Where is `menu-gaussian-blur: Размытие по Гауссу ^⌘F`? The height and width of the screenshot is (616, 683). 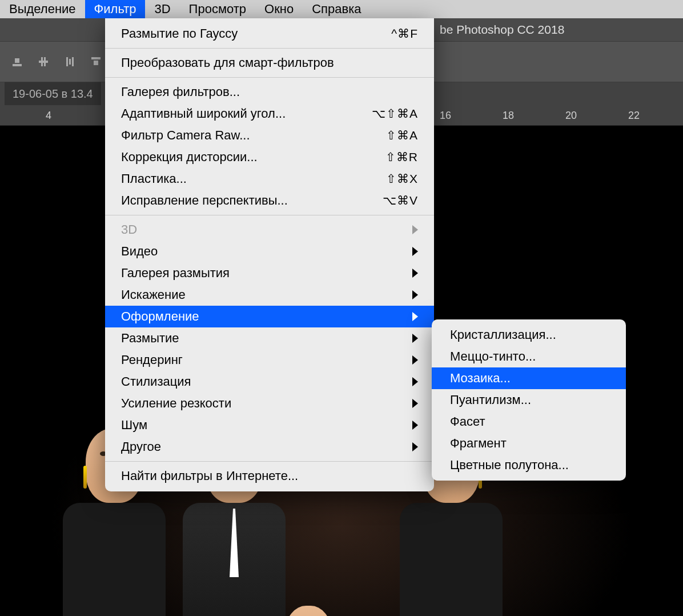 menu-gaussian-blur: Размытие по Гауссу ^⌘F is located at coordinates (270, 34).